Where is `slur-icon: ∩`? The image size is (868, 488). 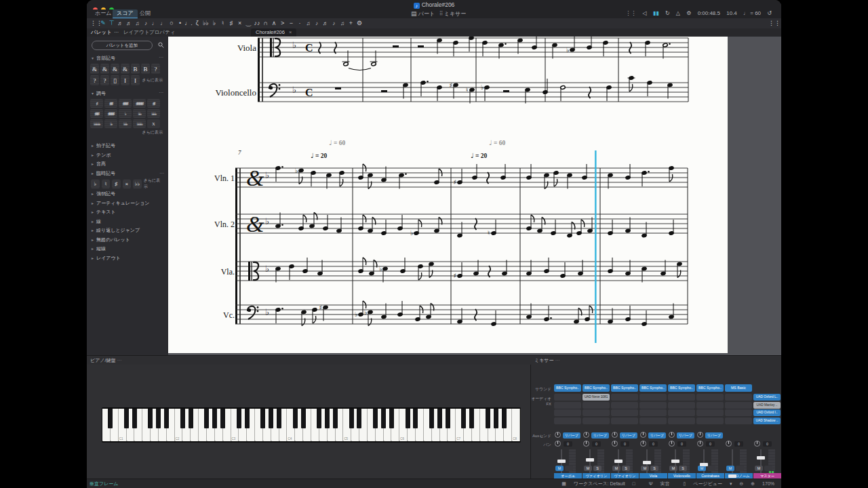
slur-icon: ∩ is located at coordinates (266, 23).